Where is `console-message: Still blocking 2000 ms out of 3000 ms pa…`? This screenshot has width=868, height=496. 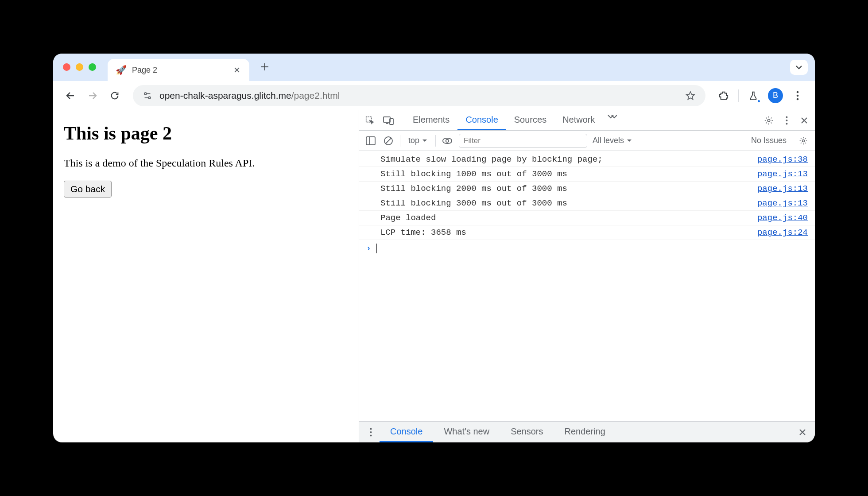 console-message: Still blocking 2000 ms out of 3000 ms pa… is located at coordinates (587, 189).